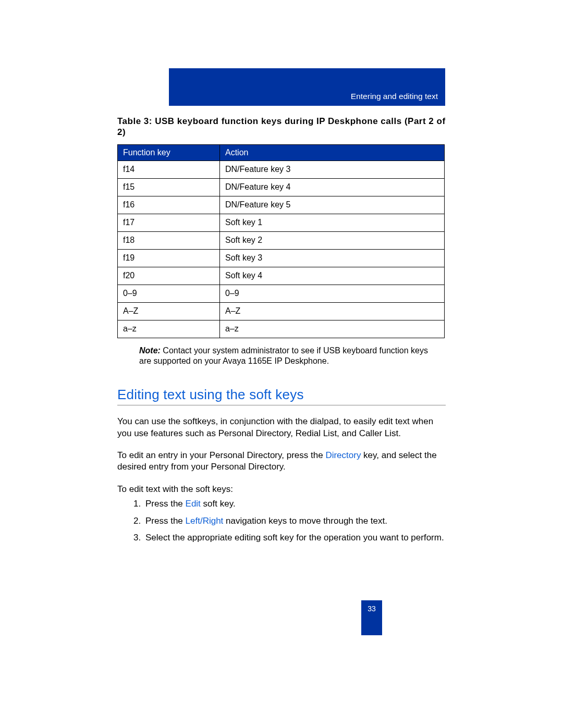  What do you see at coordinates (333, 152) in the screenshot?
I see `col-action: Action` at bounding box center [333, 152].